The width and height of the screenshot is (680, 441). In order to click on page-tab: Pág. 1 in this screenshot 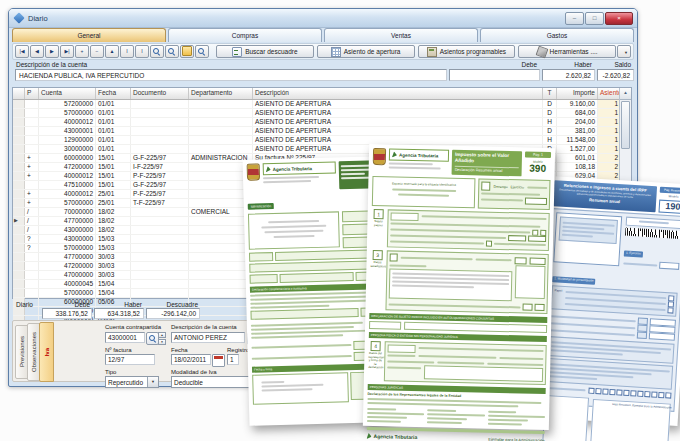, I will do `click(538, 154)`.